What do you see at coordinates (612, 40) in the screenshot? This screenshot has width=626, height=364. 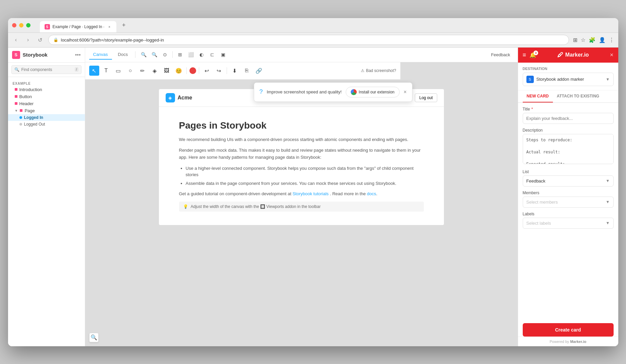 I see `browser-menu-icon: ⋮` at bounding box center [612, 40].